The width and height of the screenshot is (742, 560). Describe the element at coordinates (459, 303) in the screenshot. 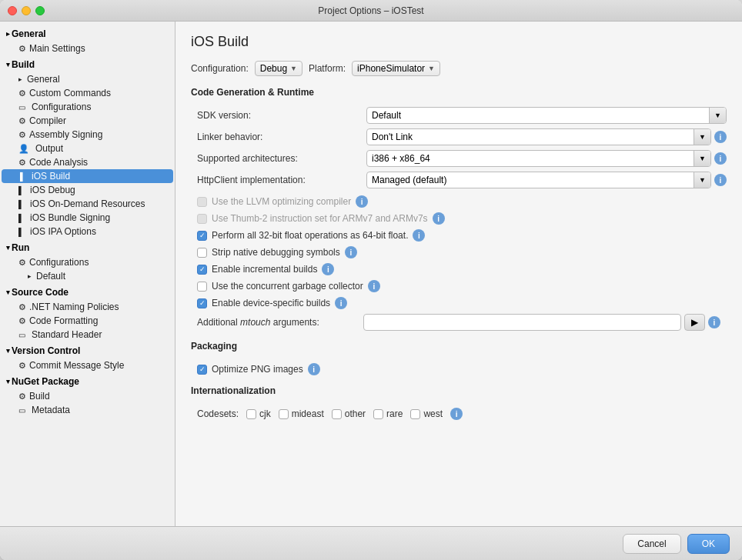

I see `device-specific-row: Enable device-specific builds i` at that location.